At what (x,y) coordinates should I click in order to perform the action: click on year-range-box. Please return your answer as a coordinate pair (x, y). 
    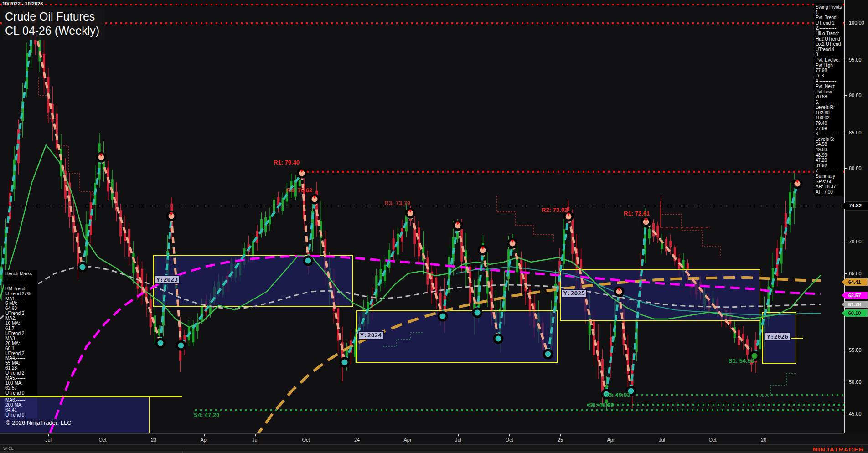
    Looking at the image, I should click on (253, 281).